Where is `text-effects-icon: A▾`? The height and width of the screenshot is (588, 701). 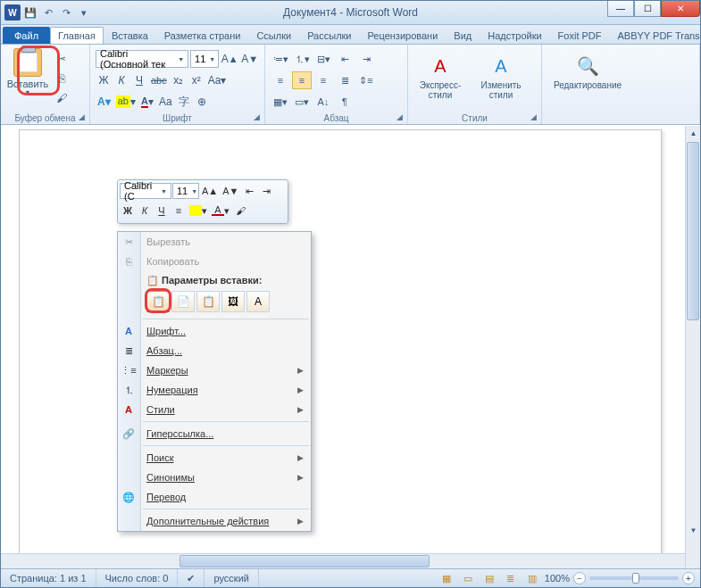
text-effects-icon: A▾ is located at coordinates (104, 102).